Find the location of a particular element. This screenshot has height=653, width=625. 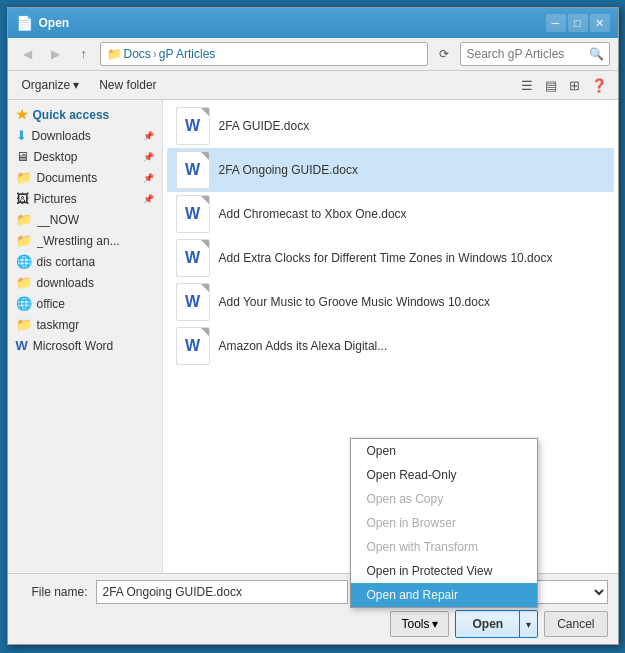

search-wrapper: 🔍 is located at coordinates (535, 54).